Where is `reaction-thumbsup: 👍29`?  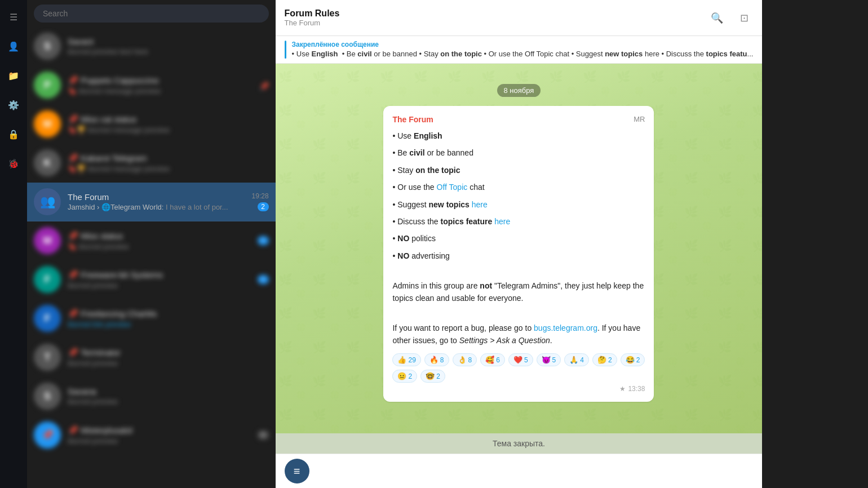 reaction-thumbsup: 👍29 is located at coordinates (406, 360).